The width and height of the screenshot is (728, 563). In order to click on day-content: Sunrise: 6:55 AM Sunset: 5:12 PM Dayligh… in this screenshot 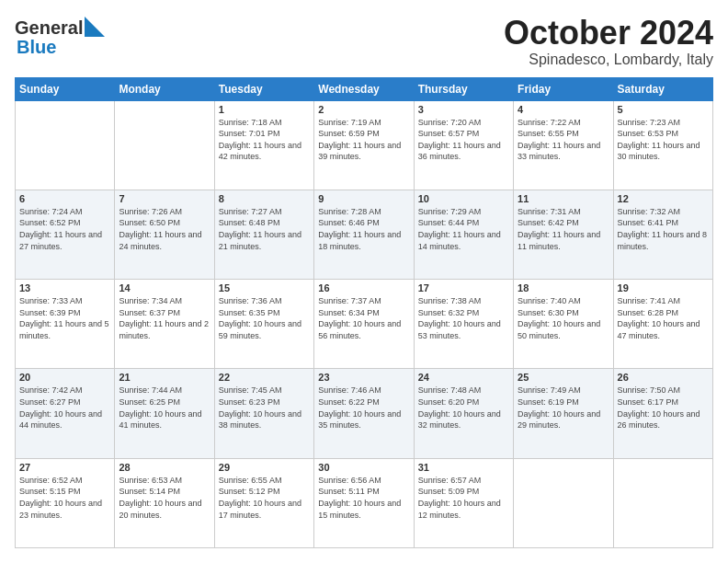, I will do `click(265, 498)`.